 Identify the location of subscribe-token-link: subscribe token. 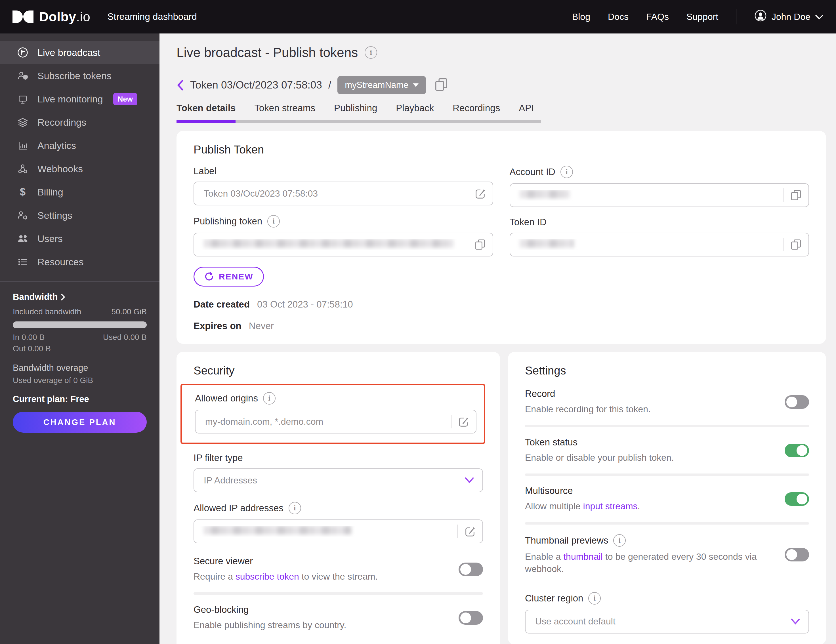
(267, 576).